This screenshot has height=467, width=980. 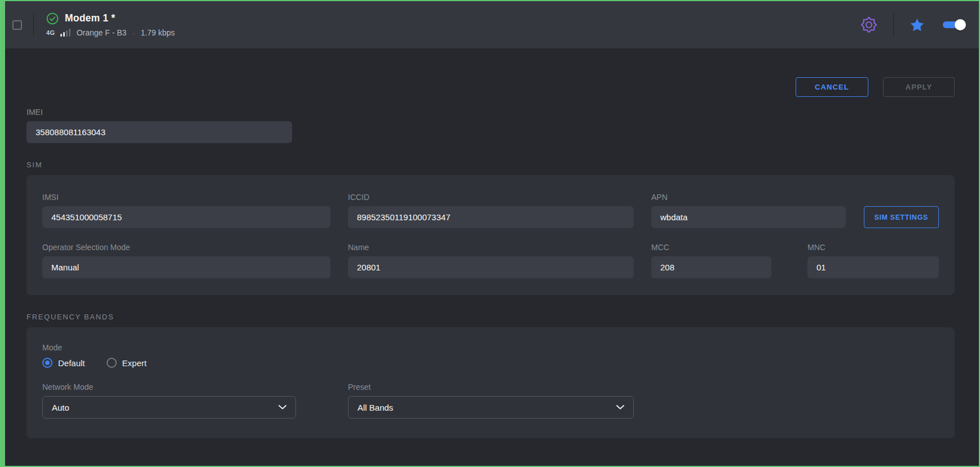 I want to click on sim-section-label: SIM, so click(x=491, y=164).